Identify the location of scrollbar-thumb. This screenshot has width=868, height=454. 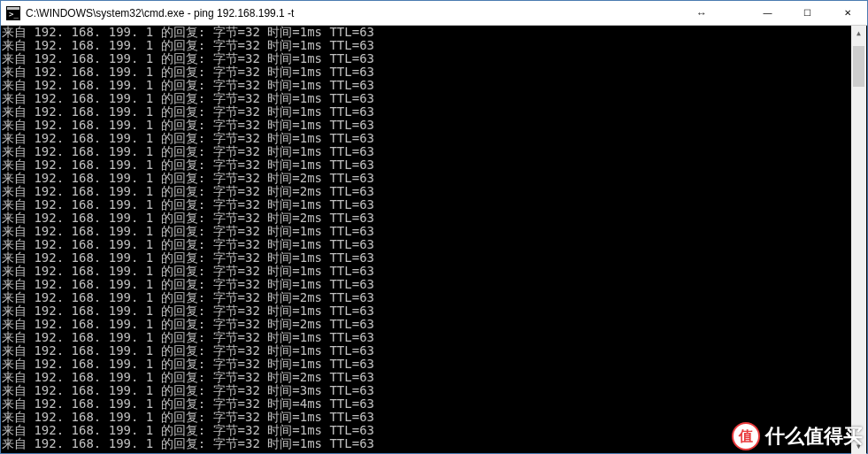
(858, 66).